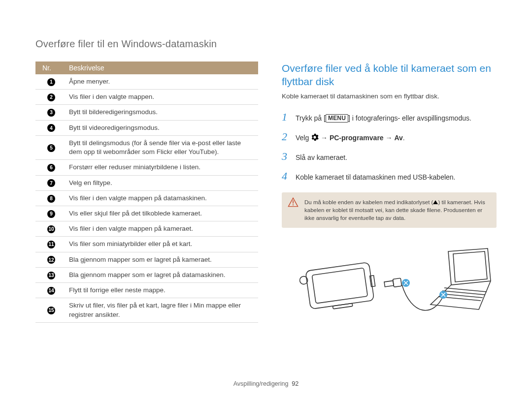 This screenshot has height=401, width=532. What do you see at coordinates (160, 214) in the screenshot?
I see `table-cell-desc: Vis eller skjul filer på det tilkoblede …` at bounding box center [160, 214].